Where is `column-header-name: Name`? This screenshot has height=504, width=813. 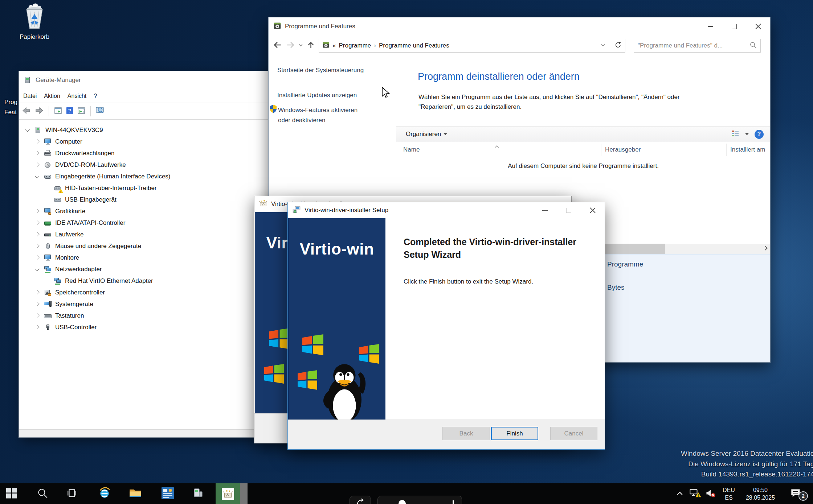
column-header-name: Name is located at coordinates (412, 150).